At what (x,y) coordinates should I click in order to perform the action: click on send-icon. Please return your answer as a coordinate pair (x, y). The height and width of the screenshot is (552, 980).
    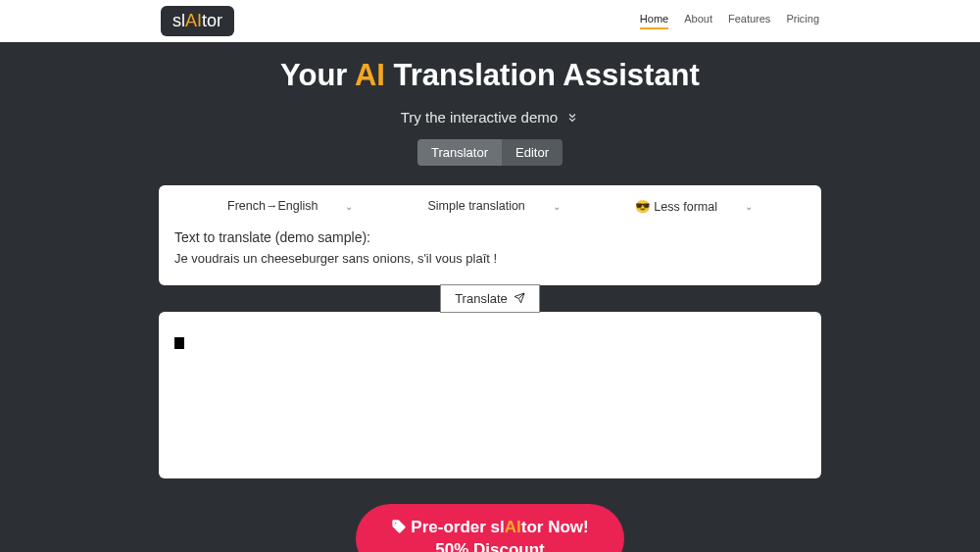
    Looking at the image, I should click on (519, 298).